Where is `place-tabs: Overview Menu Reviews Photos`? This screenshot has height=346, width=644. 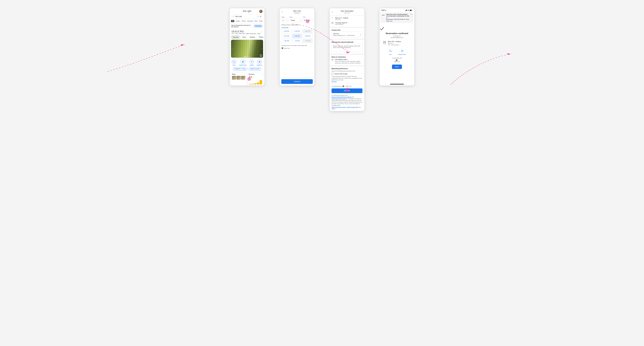 place-tabs: Overview Menu Reviews Photos is located at coordinates (247, 37).